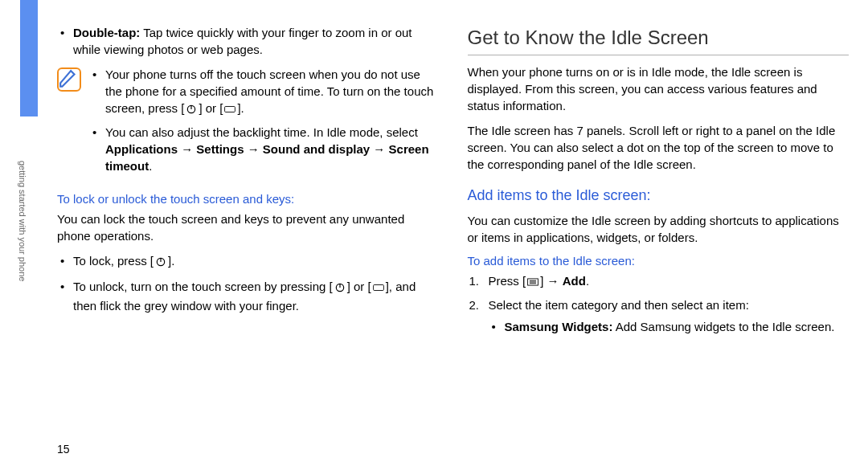 This screenshot has width=868, height=470. I want to click on page-number: 15, so click(63, 449).